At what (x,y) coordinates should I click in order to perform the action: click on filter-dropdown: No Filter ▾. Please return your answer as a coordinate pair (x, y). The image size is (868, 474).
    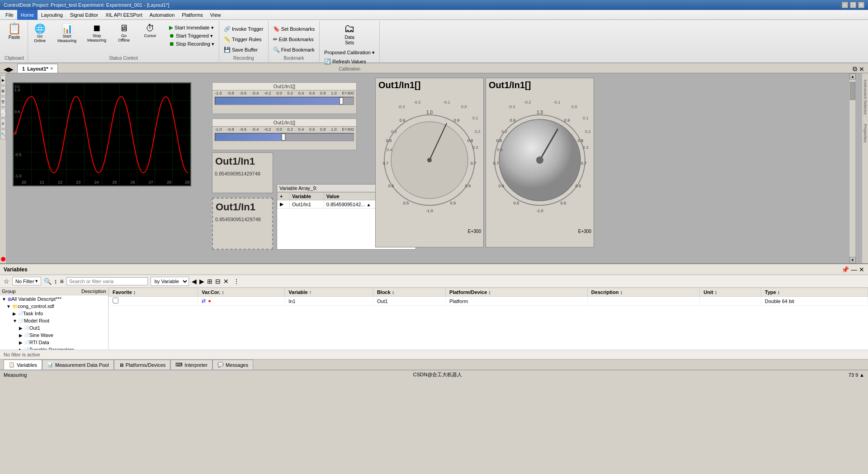
    Looking at the image, I should click on (27, 281).